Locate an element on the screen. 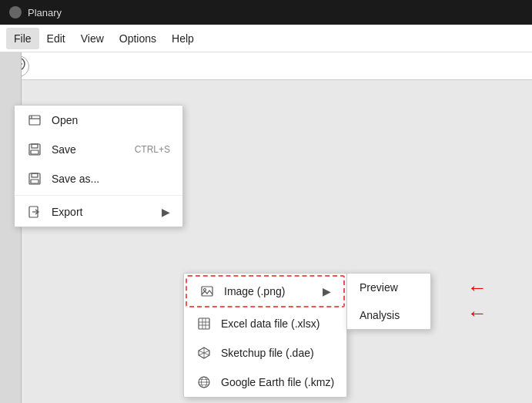  open-icon is located at coordinates (35, 120).